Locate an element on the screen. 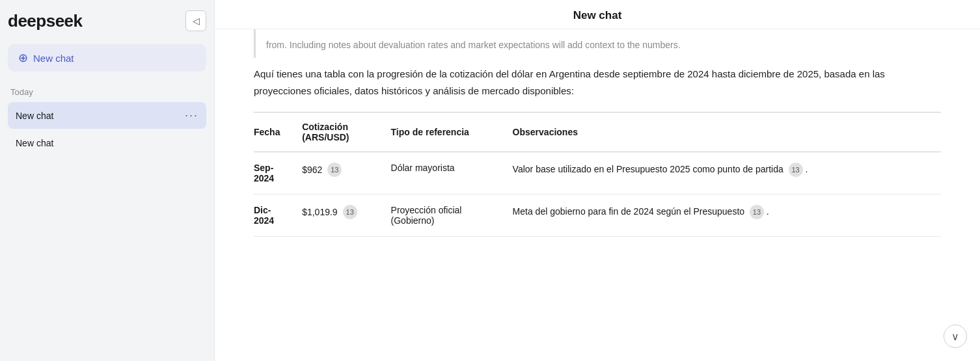 The height and width of the screenshot is (361, 980). obs-badge-2: 13 is located at coordinates (757, 212).